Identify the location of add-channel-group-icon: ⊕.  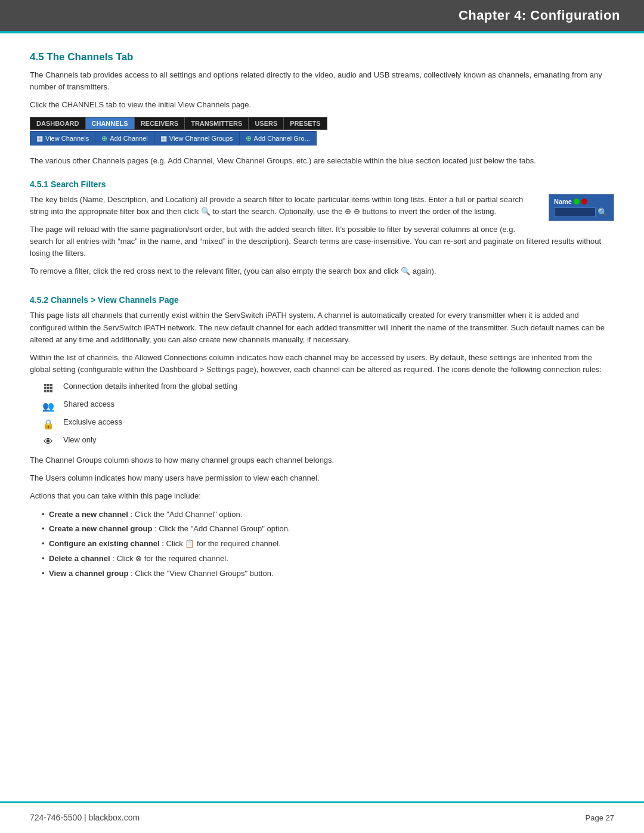
(249, 138).